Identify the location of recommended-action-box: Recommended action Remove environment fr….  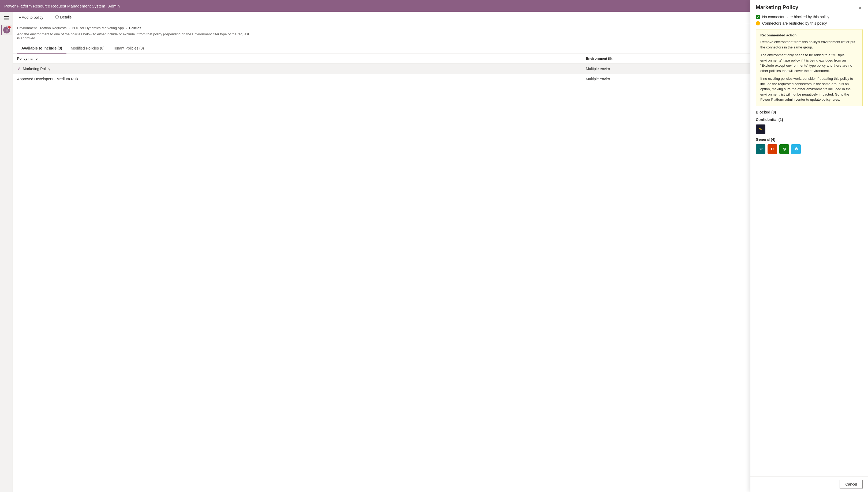
(809, 68).